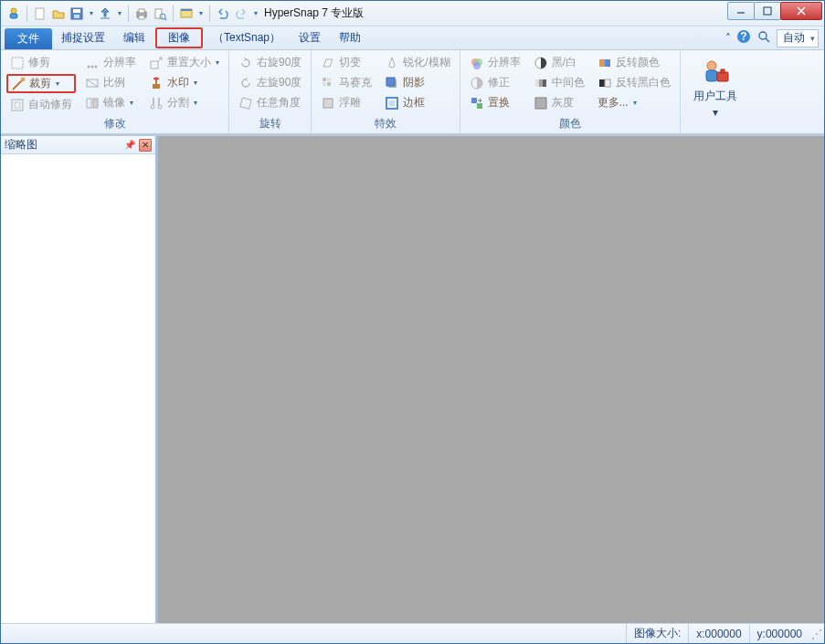 The width and height of the screenshot is (825, 644). Describe the element at coordinates (270, 102) in the screenshot. I see `rotate-any-button: 任意角度` at that location.